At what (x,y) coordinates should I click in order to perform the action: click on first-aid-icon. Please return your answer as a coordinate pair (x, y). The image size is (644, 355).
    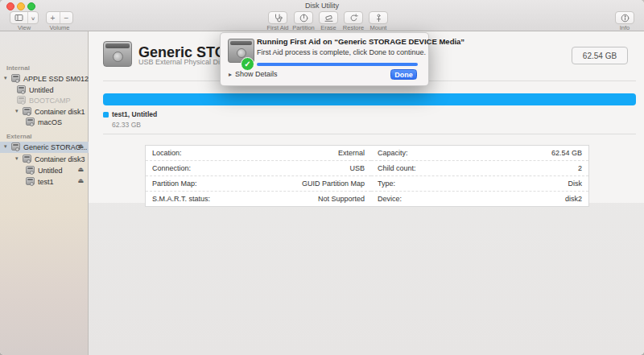
    Looking at the image, I should click on (279, 18).